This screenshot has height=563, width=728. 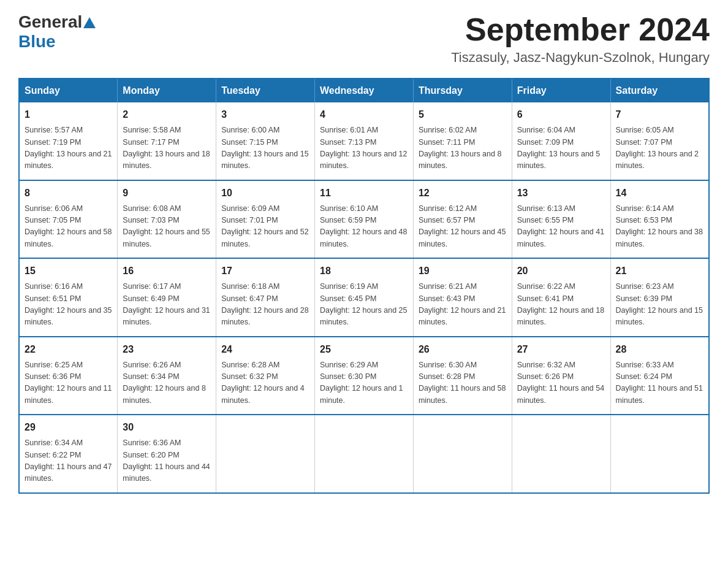 I want to click on day-info: Sunrise: 6:28 AMSunset: 6:32 PMDaylight:…, so click(x=265, y=383).